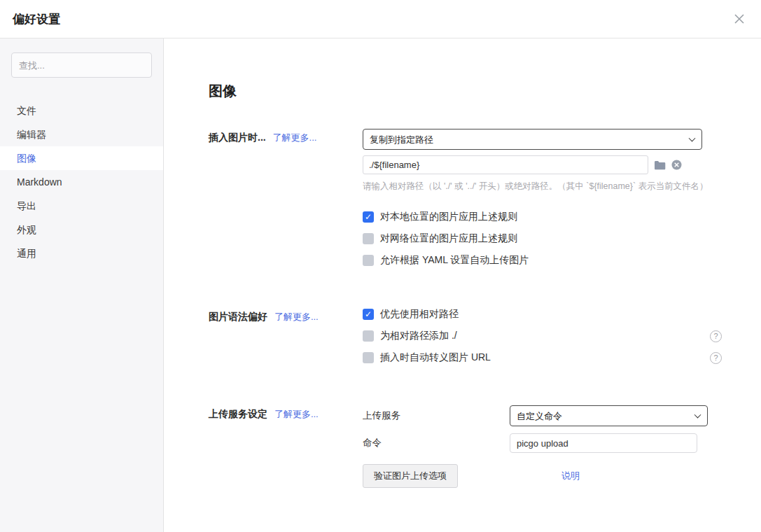 The image size is (761, 532). What do you see at coordinates (436, 416) in the screenshot?
I see `upload-service-label: 上传服务` at bounding box center [436, 416].